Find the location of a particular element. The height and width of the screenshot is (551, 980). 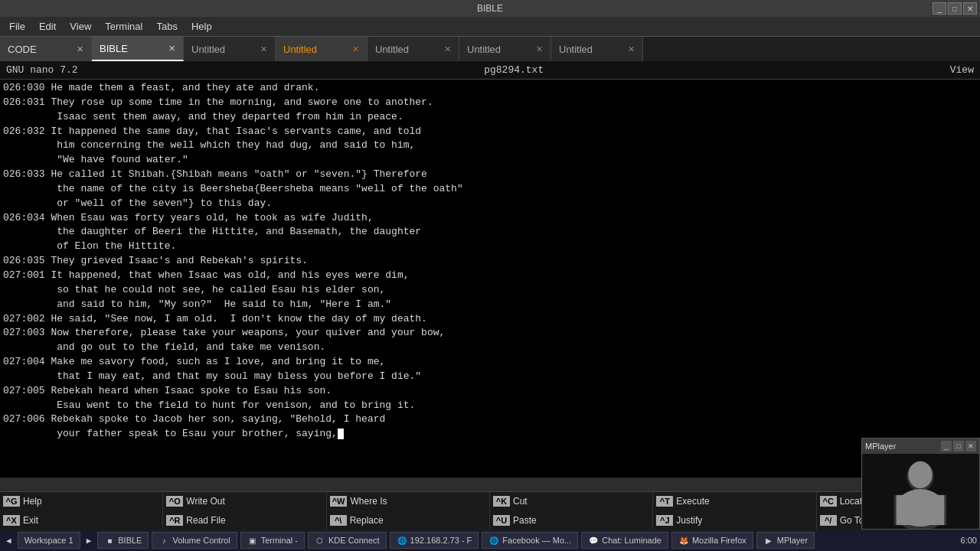

shortcut-justify: ^J Justify is located at coordinates (734, 520).